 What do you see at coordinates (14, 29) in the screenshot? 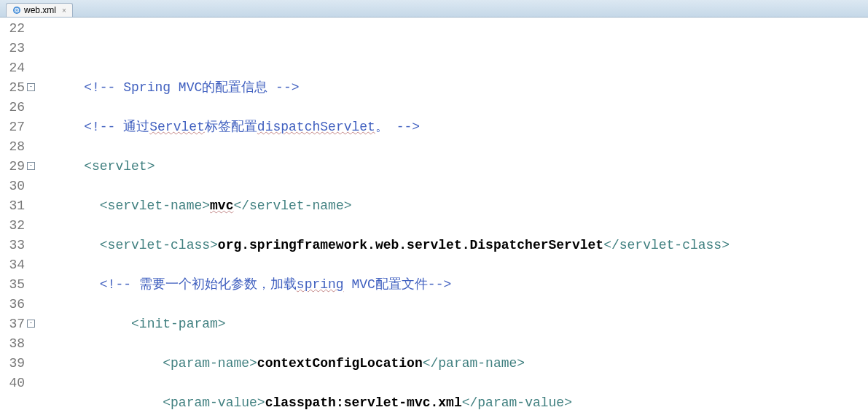
I see `line-number: 22` at bounding box center [14, 29].